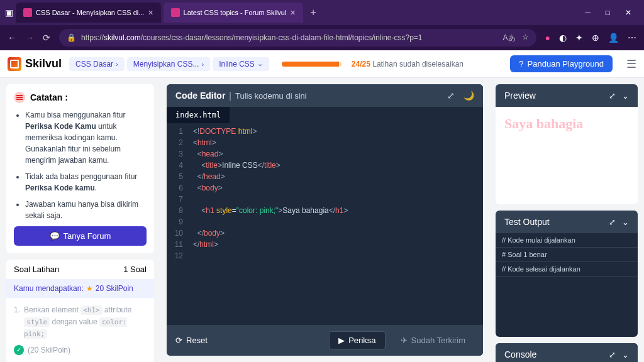 This screenshot has height=362, width=644. I want to click on theme-icon: 🌙, so click(469, 96).